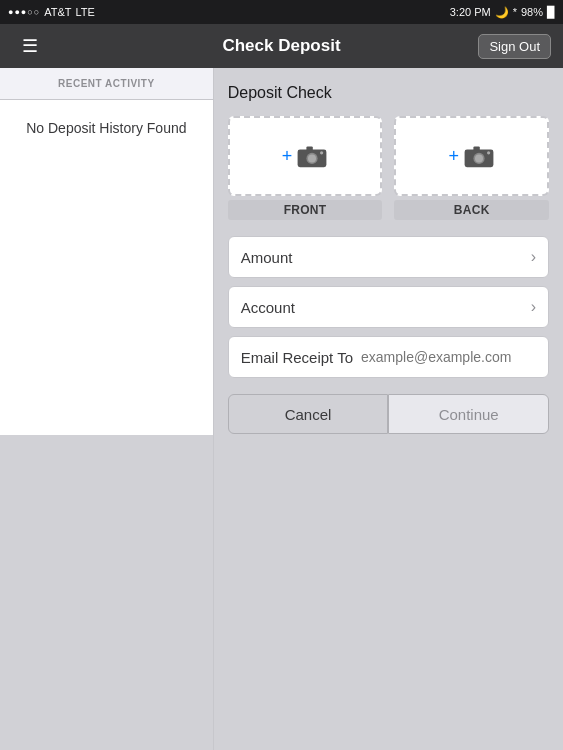 The width and height of the screenshot is (563, 750). I want to click on front-camera-button: +, so click(306, 156).